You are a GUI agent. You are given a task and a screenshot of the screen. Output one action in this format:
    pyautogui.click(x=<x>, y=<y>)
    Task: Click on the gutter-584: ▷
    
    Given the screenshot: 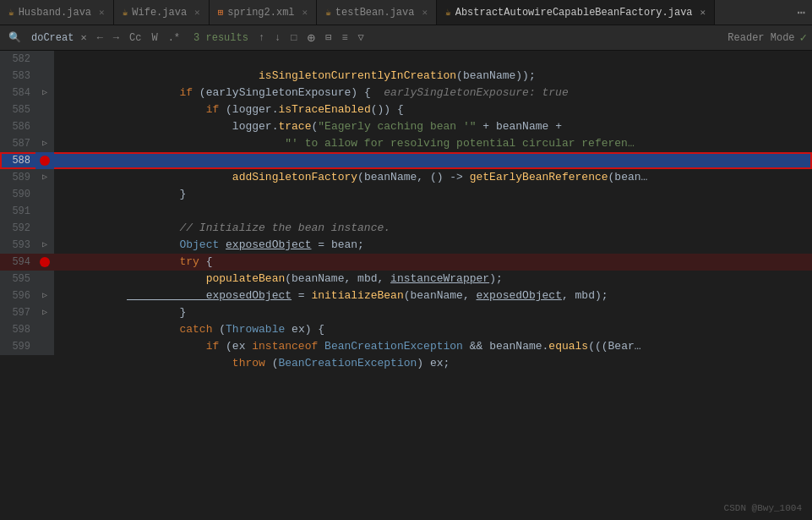 What is the action you would take?
    pyautogui.click(x=45, y=93)
    